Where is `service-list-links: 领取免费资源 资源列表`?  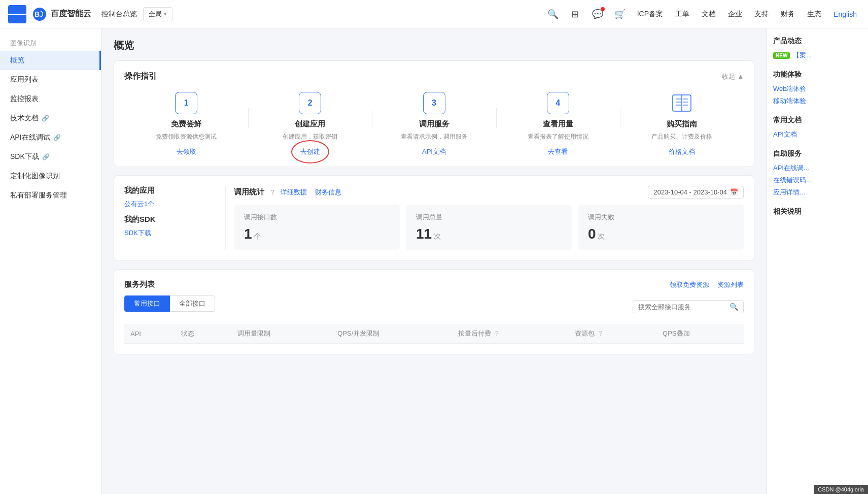 service-list-links: 领取免费资源 资源列表 is located at coordinates (707, 285).